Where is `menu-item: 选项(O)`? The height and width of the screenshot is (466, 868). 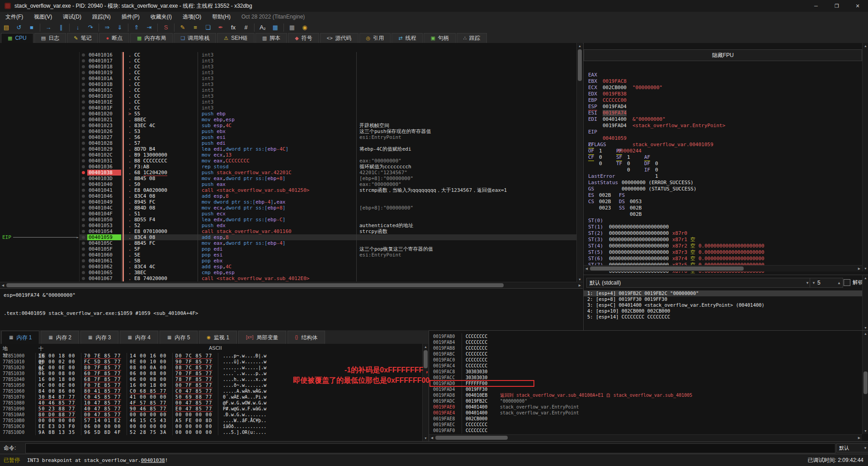
menu-item: 选项(O) is located at coordinates (192, 17).